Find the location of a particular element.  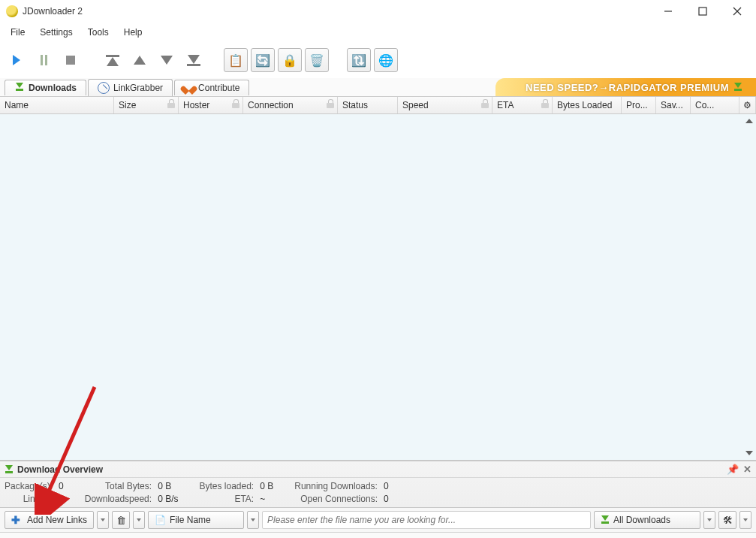

filter-label: File Name is located at coordinates (191, 520).